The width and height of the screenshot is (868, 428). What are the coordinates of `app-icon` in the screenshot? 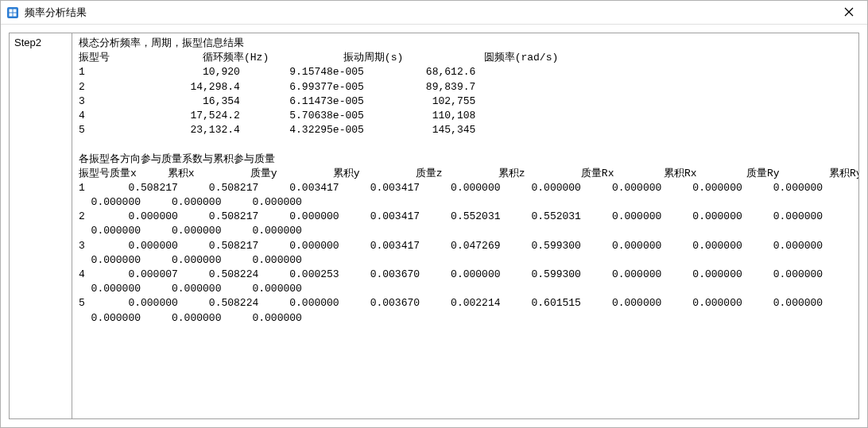 It's located at (13, 13).